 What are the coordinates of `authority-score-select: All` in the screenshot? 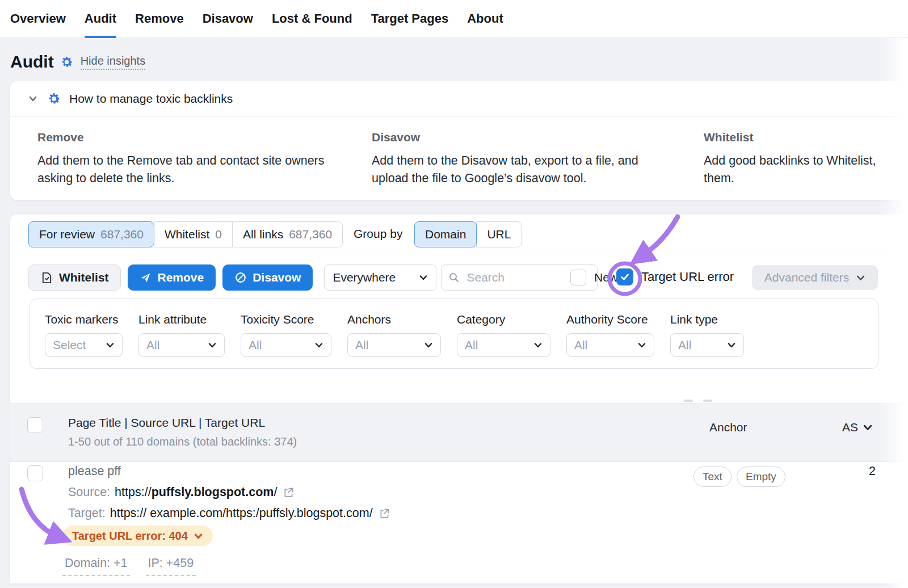 It's located at (611, 345).